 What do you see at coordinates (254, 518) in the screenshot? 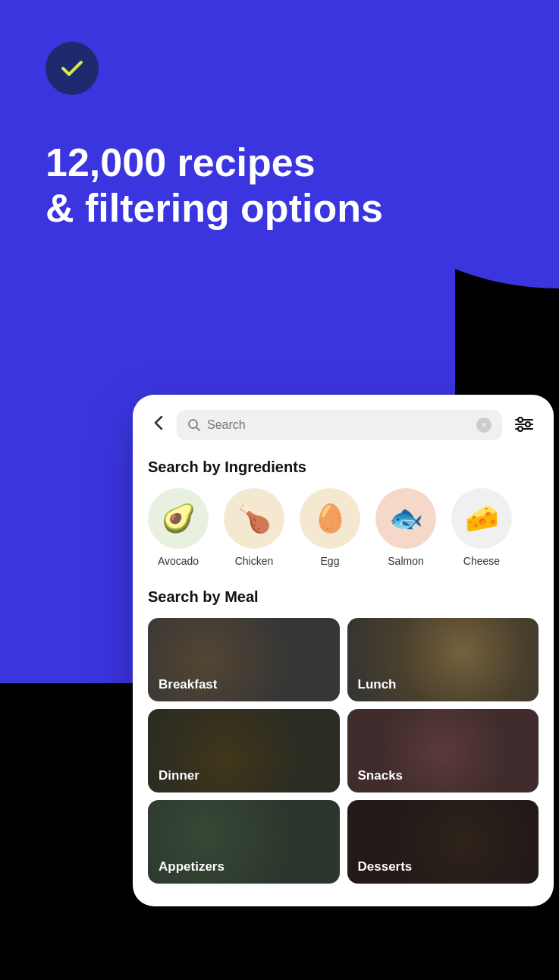
I see `chicken-circle: 🍗` at bounding box center [254, 518].